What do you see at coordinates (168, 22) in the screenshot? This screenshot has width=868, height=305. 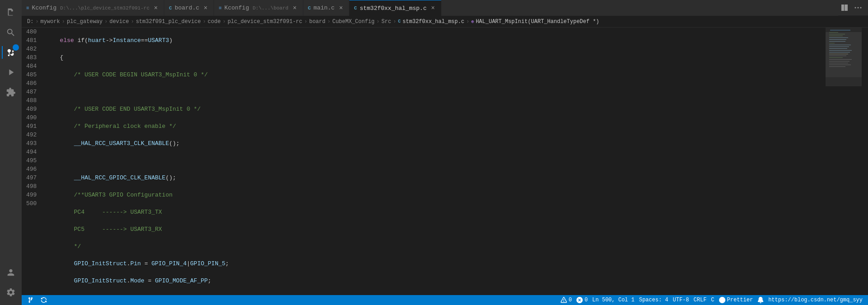 I see `breadcrumb-stm32: stm32f091_plc_device` at bounding box center [168, 22].